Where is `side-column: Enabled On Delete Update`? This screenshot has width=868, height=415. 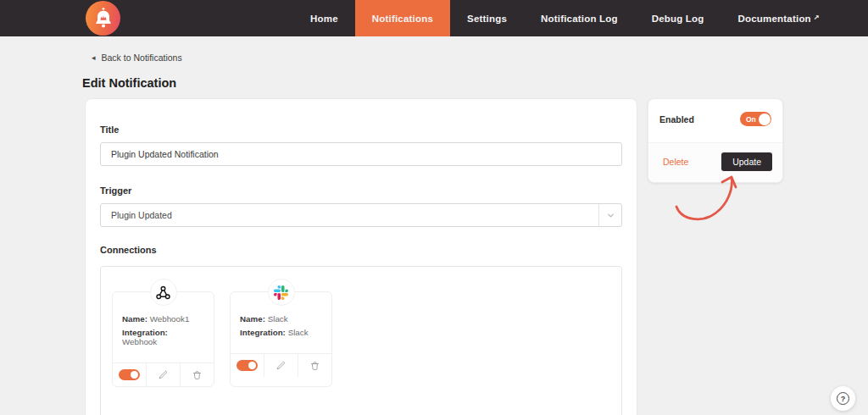
side-column: Enabled On Delete Update is located at coordinates (715, 141).